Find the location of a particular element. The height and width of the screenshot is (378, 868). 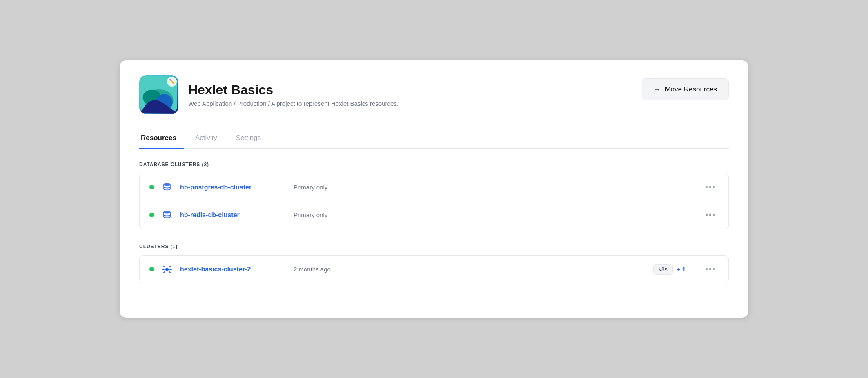

move-resources-label: Move Resources is located at coordinates (691, 89).